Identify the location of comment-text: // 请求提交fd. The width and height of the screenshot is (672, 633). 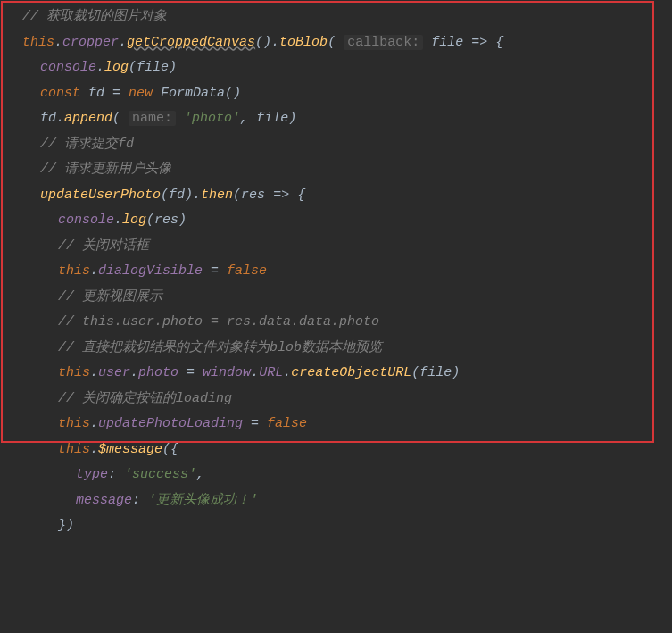
(87, 145).